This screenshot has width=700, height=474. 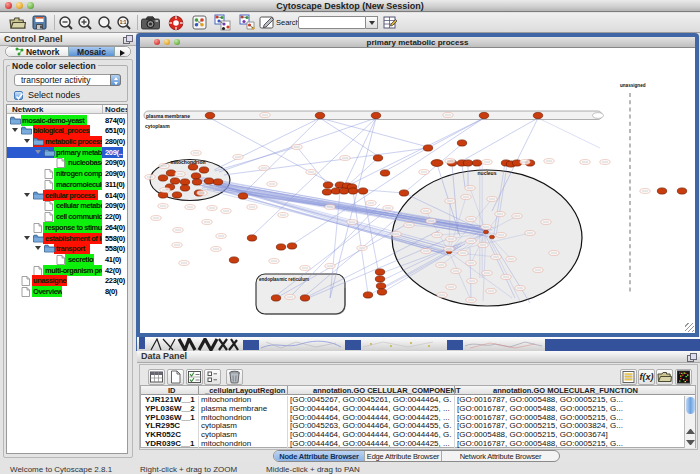 I want to click on svg-text: plasma membrane, so click(x=168, y=116).